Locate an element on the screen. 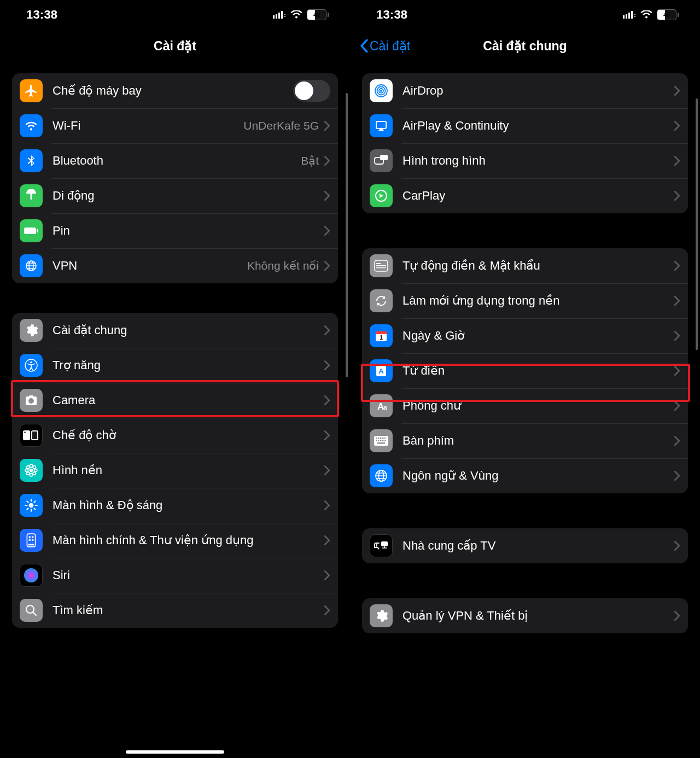  settings-row-dictionary: ATừ điển is located at coordinates (525, 371).